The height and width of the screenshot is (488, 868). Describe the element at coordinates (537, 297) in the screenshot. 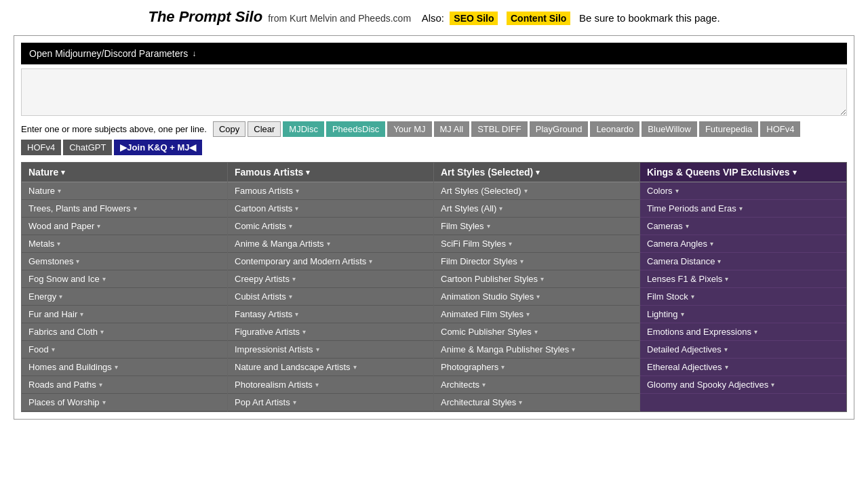

I see `list-item: Animation Studio Styles▾` at that location.